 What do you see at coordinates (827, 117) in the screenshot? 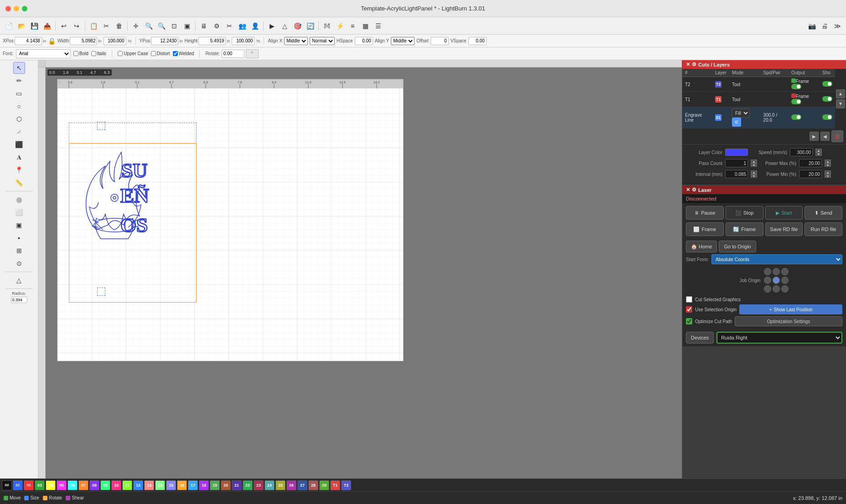
I see `01-show-toggle` at bounding box center [827, 117].